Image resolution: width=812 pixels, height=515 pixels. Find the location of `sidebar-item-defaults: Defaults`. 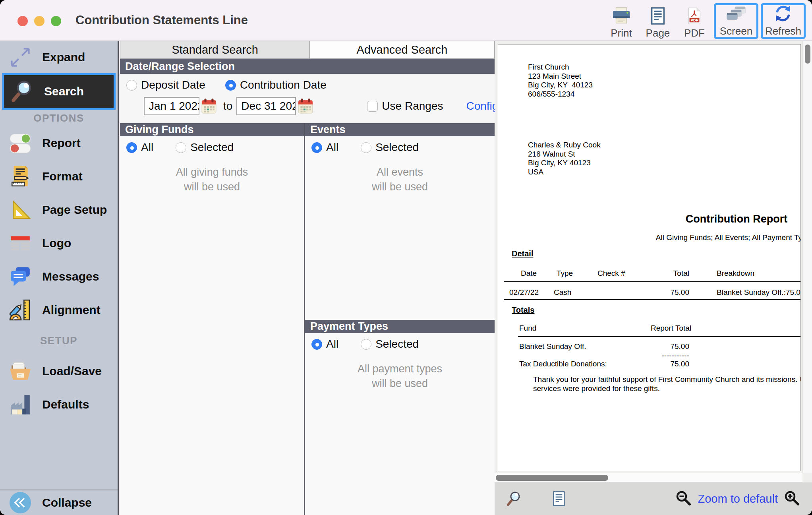

sidebar-item-defaults: Defaults is located at coordinates (59, 405).